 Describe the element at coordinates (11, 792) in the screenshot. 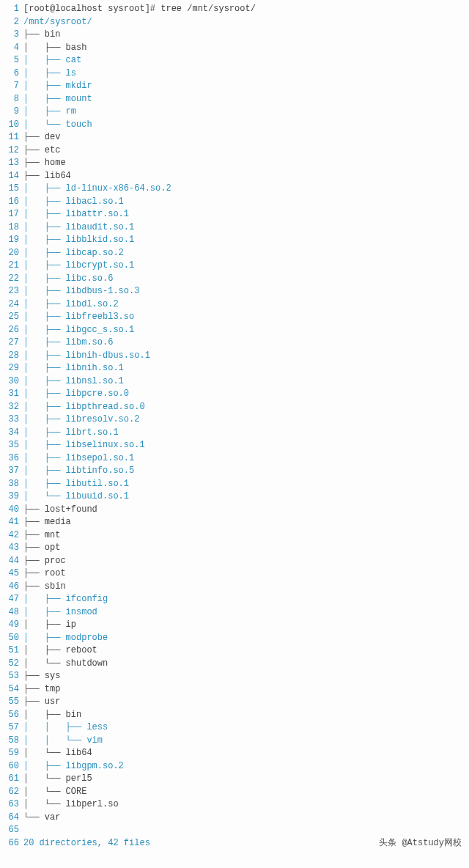

I see `line-number: 62` at that location.